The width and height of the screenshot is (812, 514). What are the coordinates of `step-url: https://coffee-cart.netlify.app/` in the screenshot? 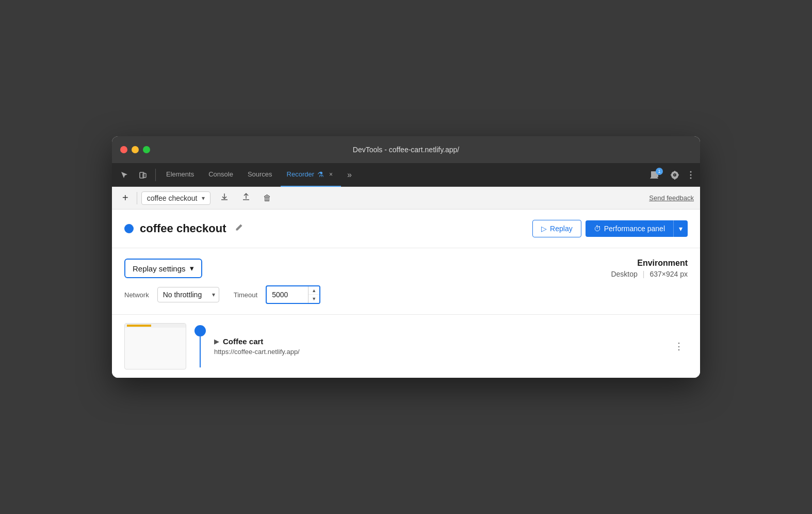 It's located at (438, 352).